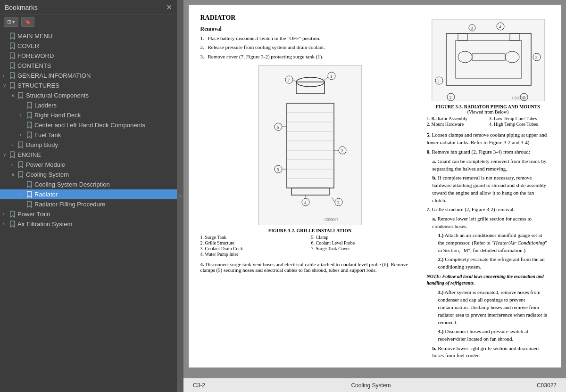 The image size is (566, 392). I want to click on sidebar-item-cover: COVER, so click(89, 46).